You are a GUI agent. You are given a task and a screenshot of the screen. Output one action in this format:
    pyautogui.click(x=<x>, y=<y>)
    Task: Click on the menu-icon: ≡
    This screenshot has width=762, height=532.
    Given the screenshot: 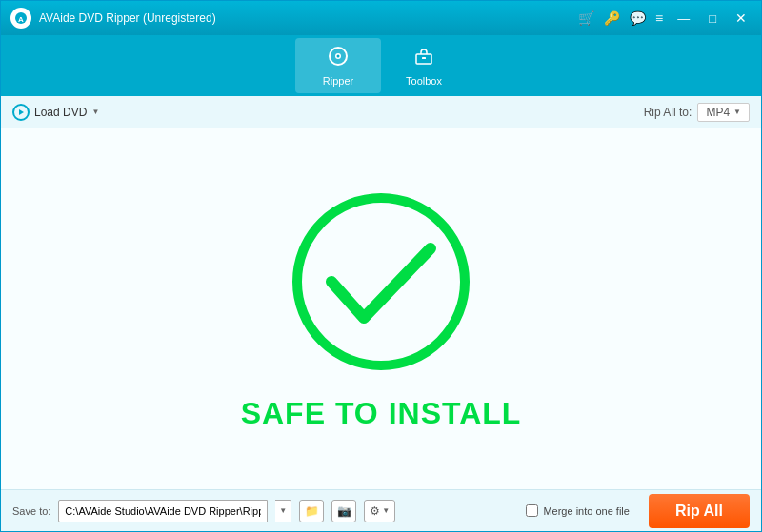 What is the action you would take?
    pyautogui.click(x=659, y=18)
    